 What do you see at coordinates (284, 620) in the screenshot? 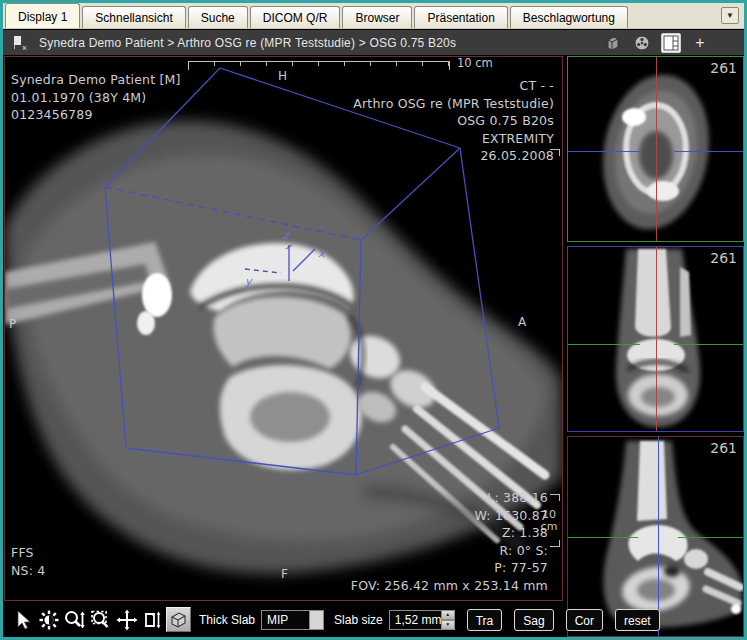
I see `viewer-toolbar: Thick Slab MIP Slab size 1,52 mm ▲ ▼ Tra…` at bounding box center [284, 620].